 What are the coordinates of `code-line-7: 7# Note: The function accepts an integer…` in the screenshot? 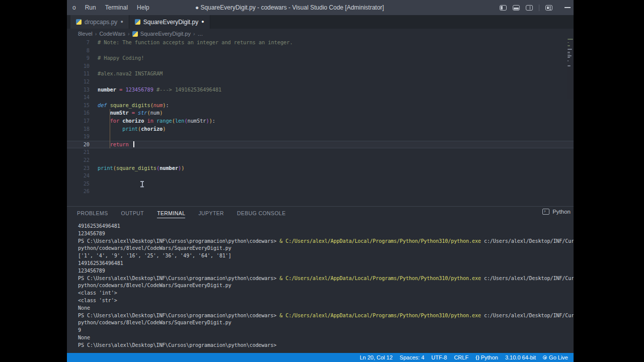 It's located at (320, 43).